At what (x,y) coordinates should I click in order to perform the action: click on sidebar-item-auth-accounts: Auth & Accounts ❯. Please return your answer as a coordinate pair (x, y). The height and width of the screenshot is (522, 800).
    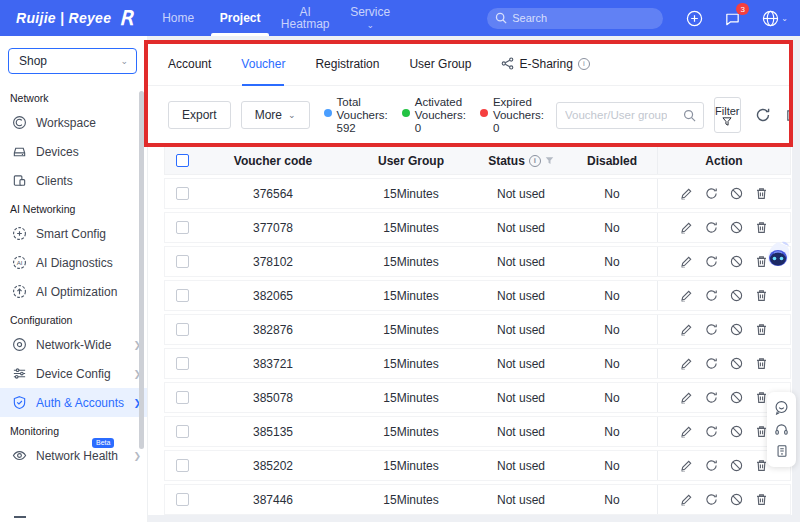
    Looking at the image, I should click on (74, 402).